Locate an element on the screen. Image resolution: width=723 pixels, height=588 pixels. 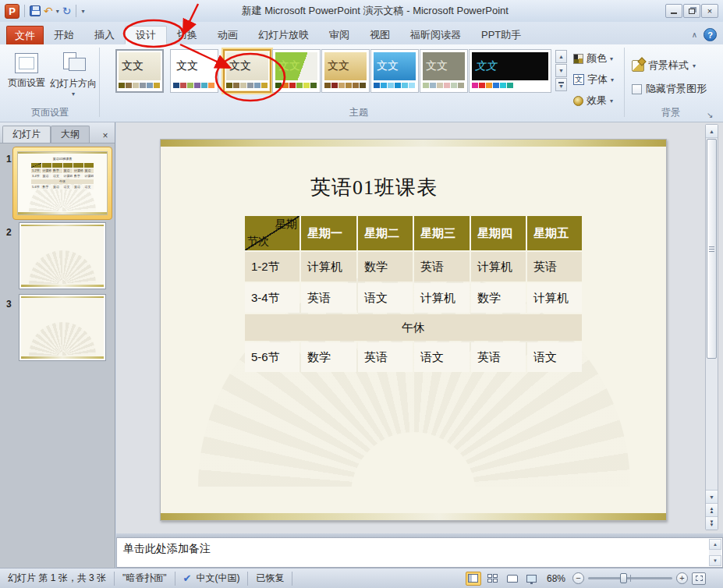
zoom-in-button: + is located at coordinates (682, 579).